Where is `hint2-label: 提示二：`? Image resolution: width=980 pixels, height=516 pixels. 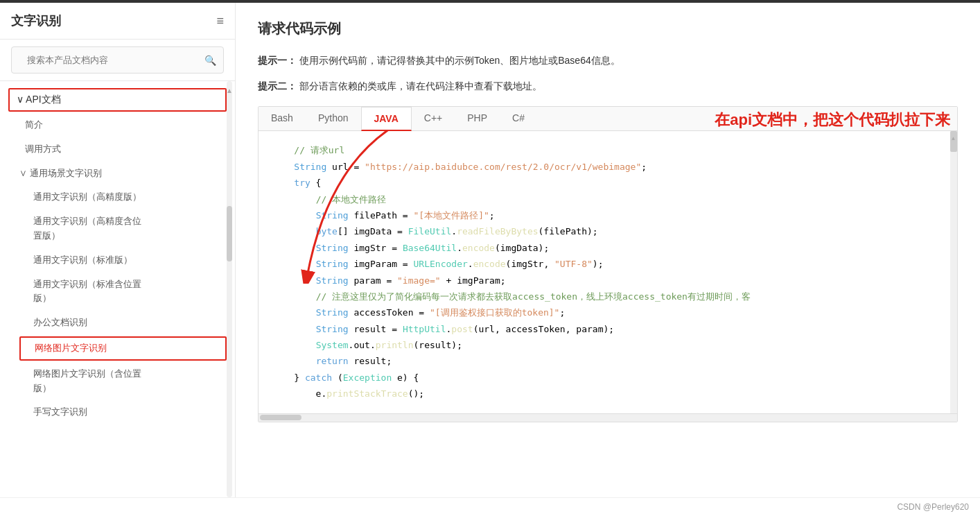 hint2-label: 提示二： is located at coordinates (277, 86).